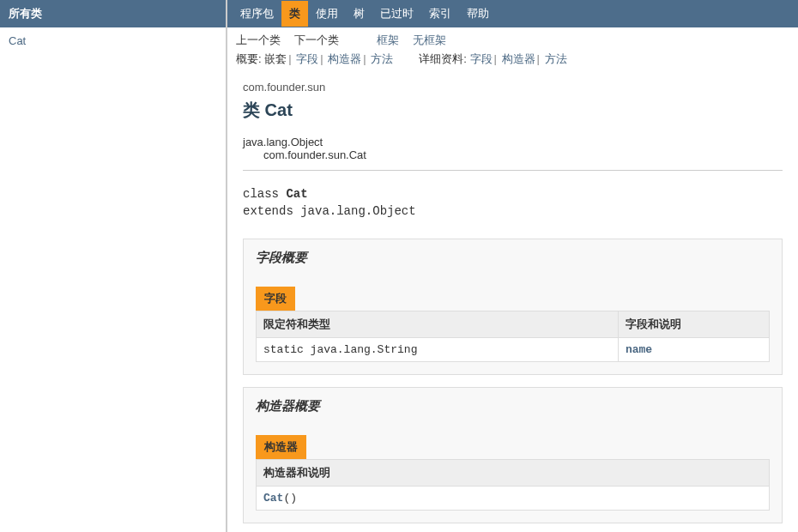  I want to click on constructor-paren: (), so click(290, 498).